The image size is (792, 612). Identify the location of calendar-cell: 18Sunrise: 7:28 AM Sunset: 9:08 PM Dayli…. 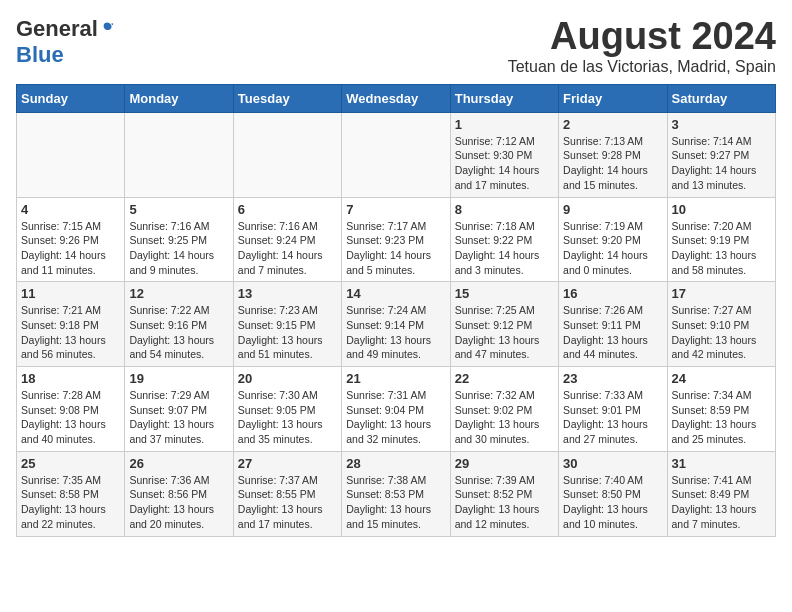
(71, 410).